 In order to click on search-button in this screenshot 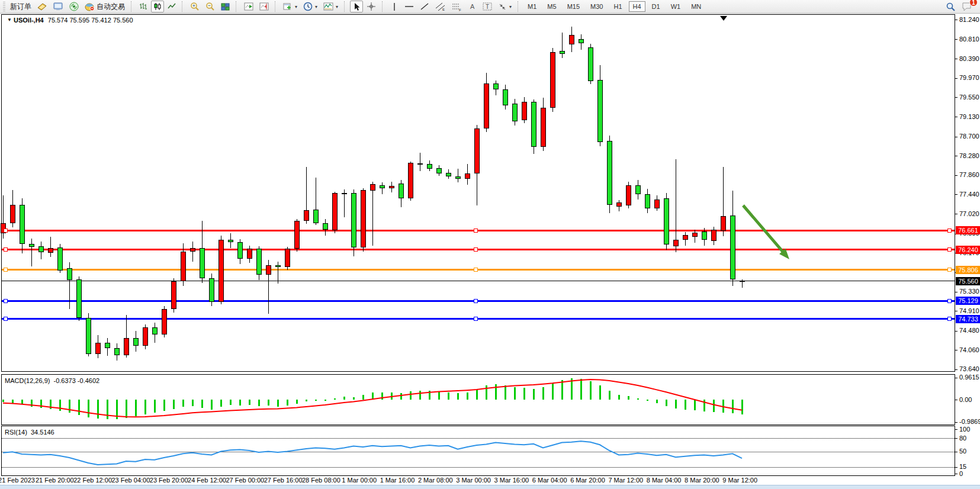, I will do `click(951, 7)`.